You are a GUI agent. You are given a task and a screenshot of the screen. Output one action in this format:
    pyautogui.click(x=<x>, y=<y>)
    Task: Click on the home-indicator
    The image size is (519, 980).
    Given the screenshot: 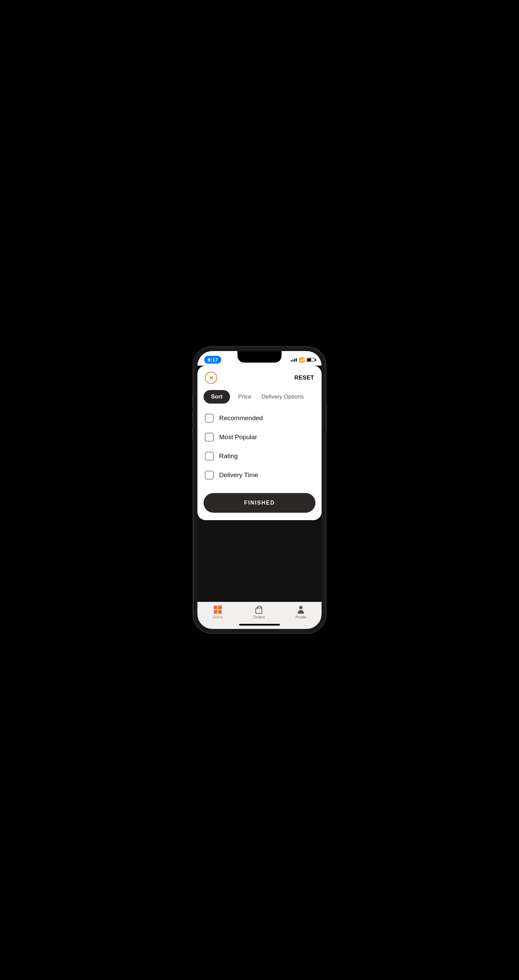 What is the action you would take?
    pyautogui.click(x=260, y=625)
    